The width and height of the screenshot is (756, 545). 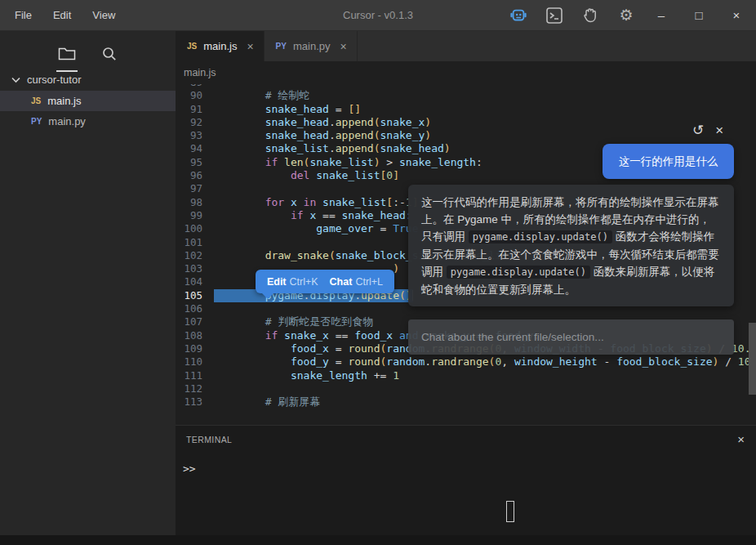 I want to click on settings-gear-icon: ⚙, so click(x=626, y=16).